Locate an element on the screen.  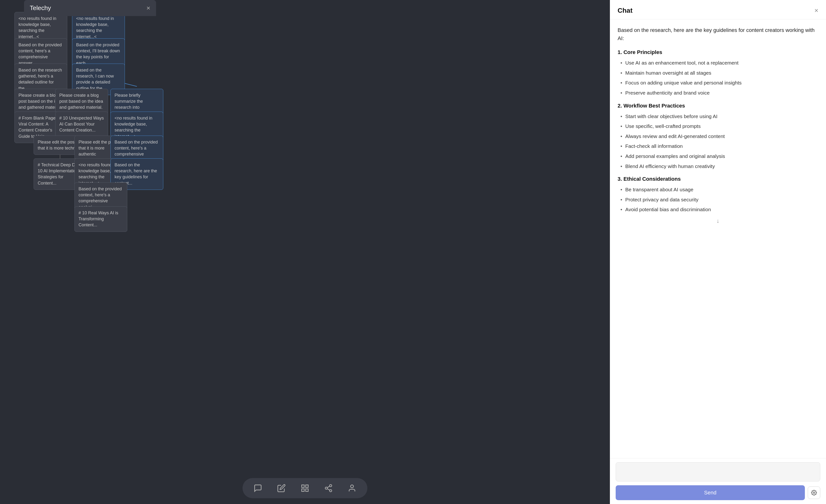
section-title-3: 3. Ethical Considerations is located at coordinates (718, 179).